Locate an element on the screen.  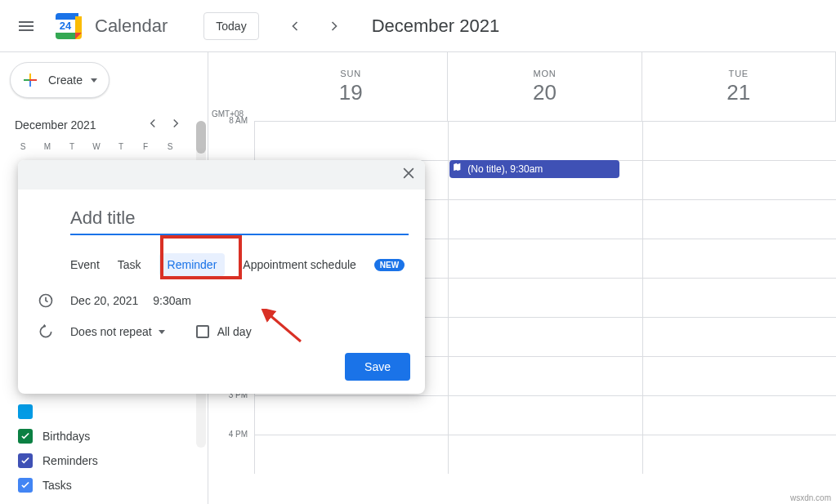
calendar-item is located at coordinates (58, 412).